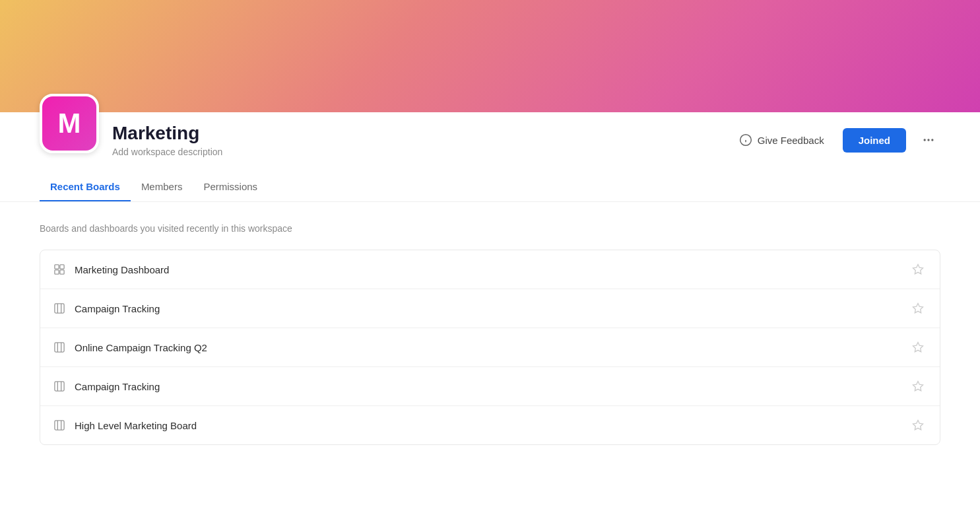 This screenshot has width=980, height=521. What do you see at coordinates (490, 188) in the screenshot?
I see `tabs: Recent Boards Members Permissions` at bounding box center [490, 188].